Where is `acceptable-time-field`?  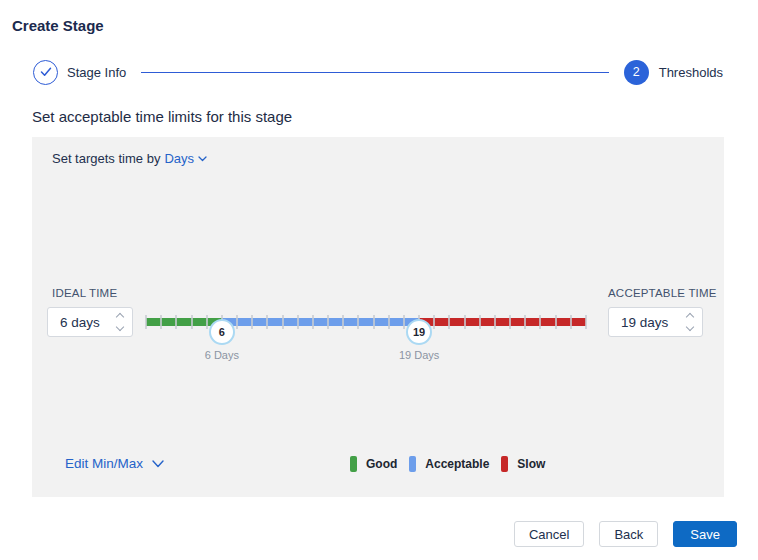
acceptable-time-field is located at coordinates (656, 322).